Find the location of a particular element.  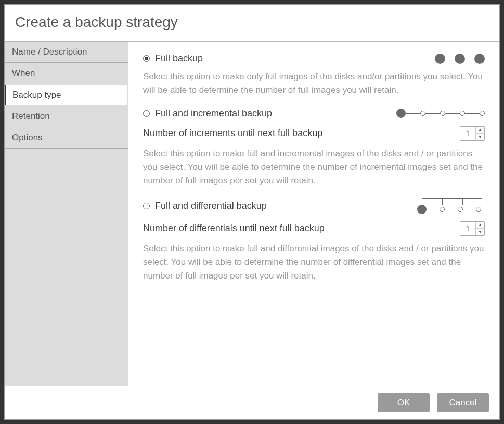

sidebar-item-retention: Retention is located at coordinates (67, 116).